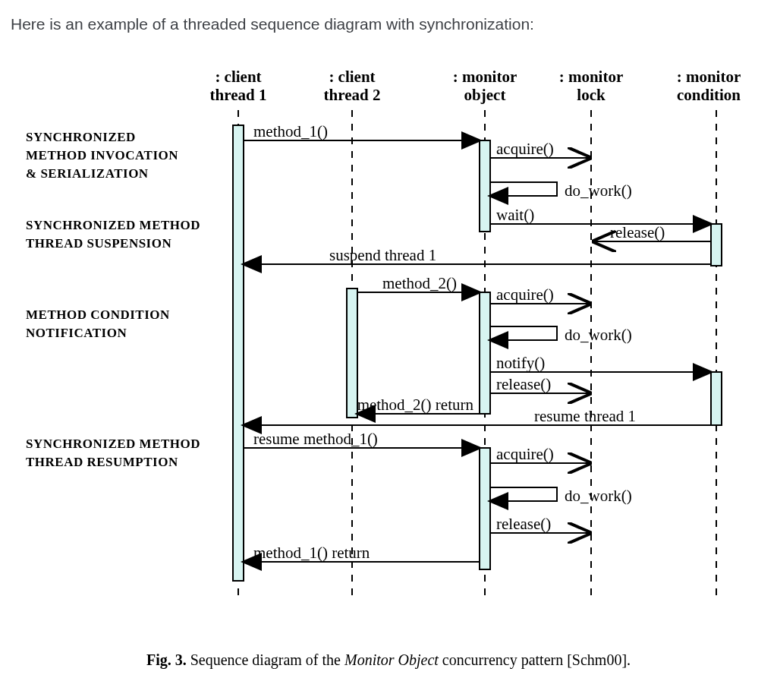  What do you see at coordinates (87, 173) in the screenshot?
I see `phase-1c: & SERIALIZATION` at bounding box center [87, 173].